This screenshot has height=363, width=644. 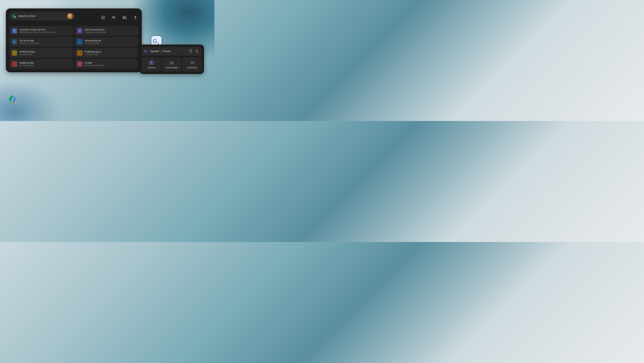 What do you see at coordinates (14, 64) in the screenshot?
I see `video-icon` at bounding box center [14, 64].